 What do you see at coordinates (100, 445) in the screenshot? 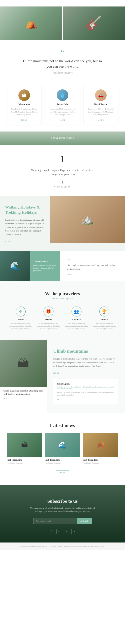
I see `news-image-3: 🍂` at bounding box center [100, 445].